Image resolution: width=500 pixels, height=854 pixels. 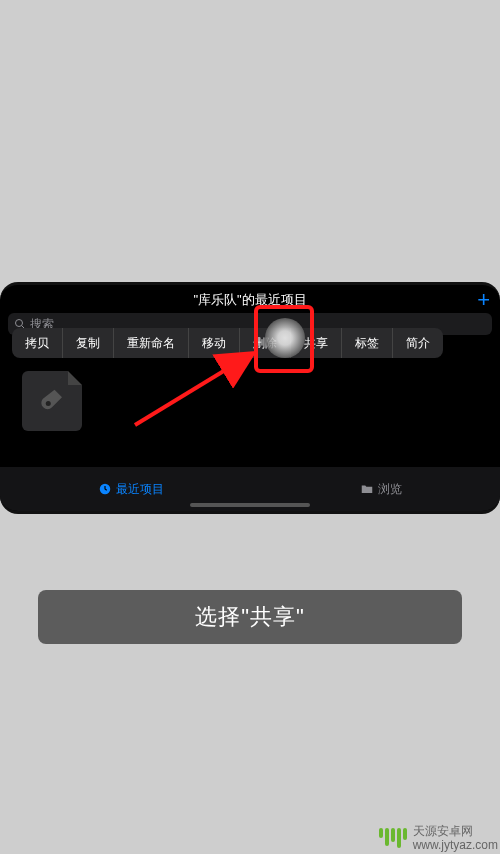 I want to click on menu-item-move: 移动, so click(x=214, y=343).